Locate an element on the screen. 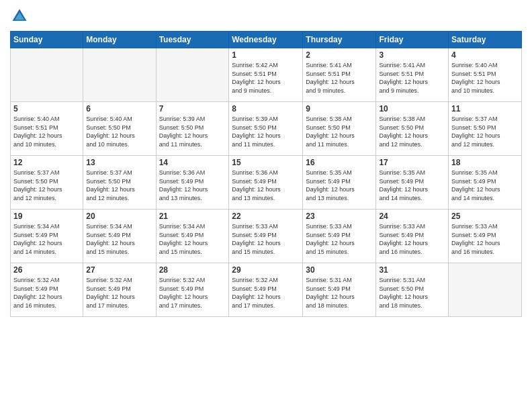  weekday-saturday: Saturday is located at coordinates (485, 40).